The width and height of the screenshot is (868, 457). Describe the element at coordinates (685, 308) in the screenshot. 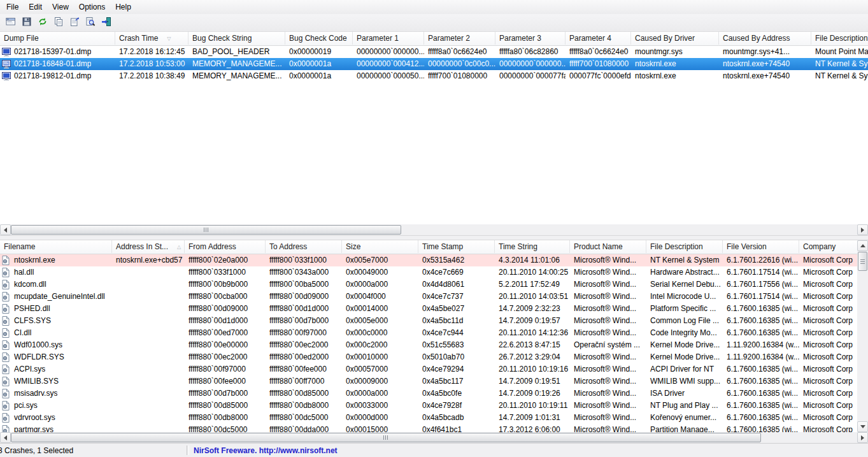

I see `cell-file-description: Platform Specific ...` at that location.